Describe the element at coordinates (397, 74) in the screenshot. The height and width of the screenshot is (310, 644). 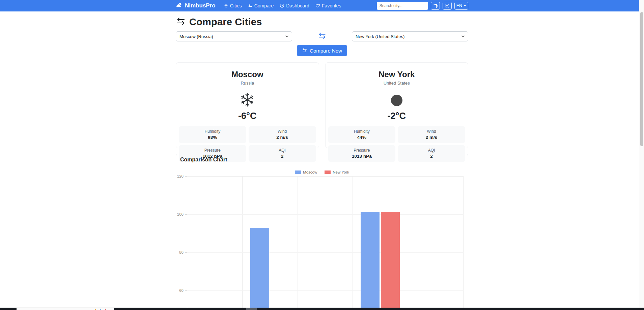
I see `city-name: New York` at that location.